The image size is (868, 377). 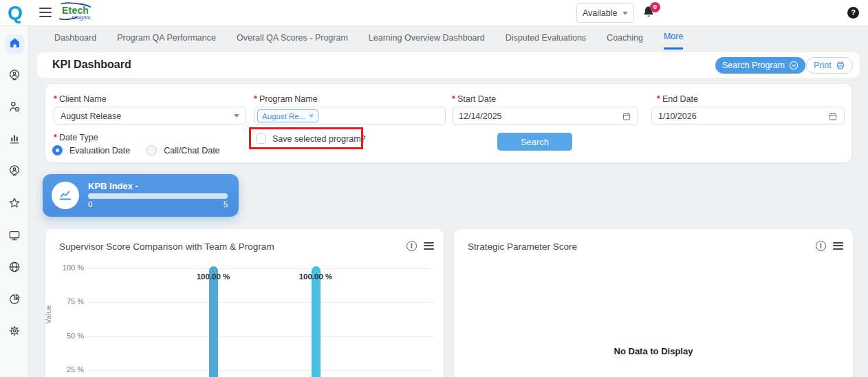 I want to click on sidebar-item-settings, so click(x=14, y=332).